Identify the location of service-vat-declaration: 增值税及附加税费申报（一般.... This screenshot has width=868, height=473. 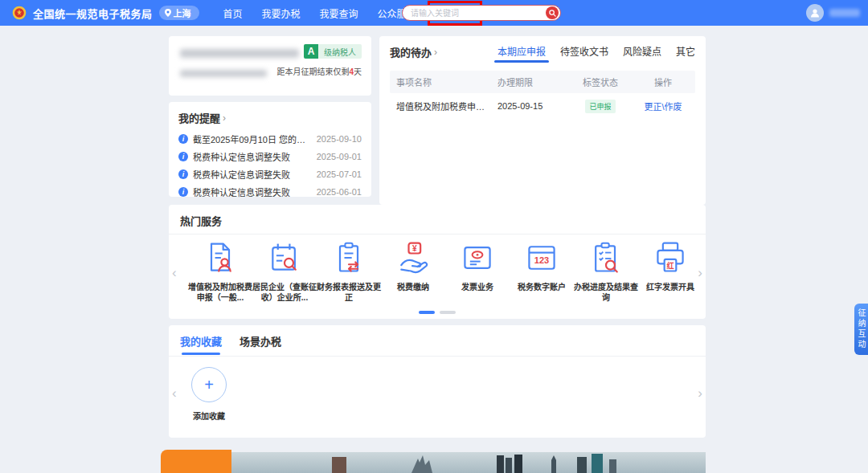
(220, 271).